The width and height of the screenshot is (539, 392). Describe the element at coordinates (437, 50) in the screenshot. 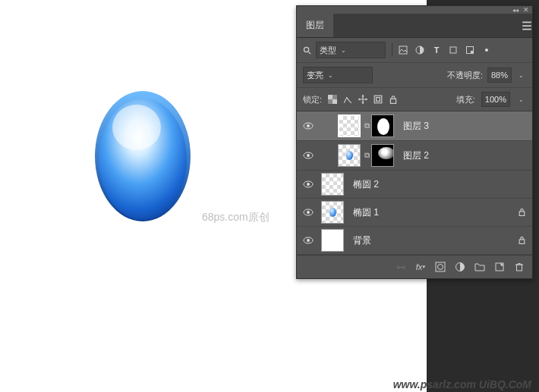

I see `text-filter-icon: T` at that location.